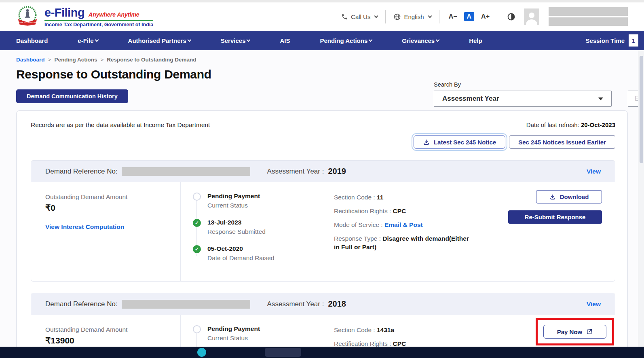 The height and width of the screenshot is (358, 644). What do you see at coordinates (337, 304) in the screenshot?
I see `assessment-year-value: 2018` at bounding box center [337, 304].